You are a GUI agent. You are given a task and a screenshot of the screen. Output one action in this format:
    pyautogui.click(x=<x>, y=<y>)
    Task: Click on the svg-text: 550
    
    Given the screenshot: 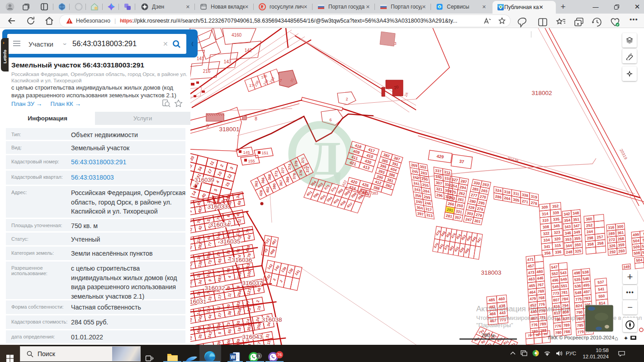 What is the action you would take?
    pyautogui.click(x=601, y=296)
    